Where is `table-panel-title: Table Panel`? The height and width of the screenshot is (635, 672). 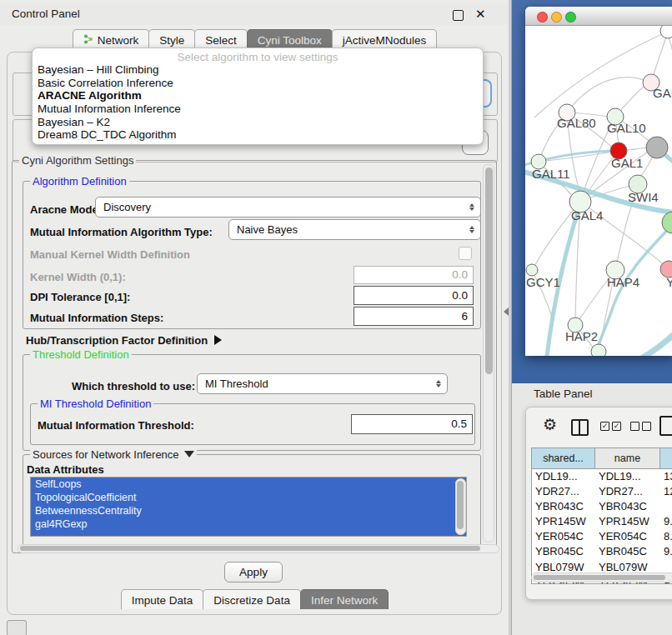
table-panel-title: Table Panel is located at coordinates (564, 393).